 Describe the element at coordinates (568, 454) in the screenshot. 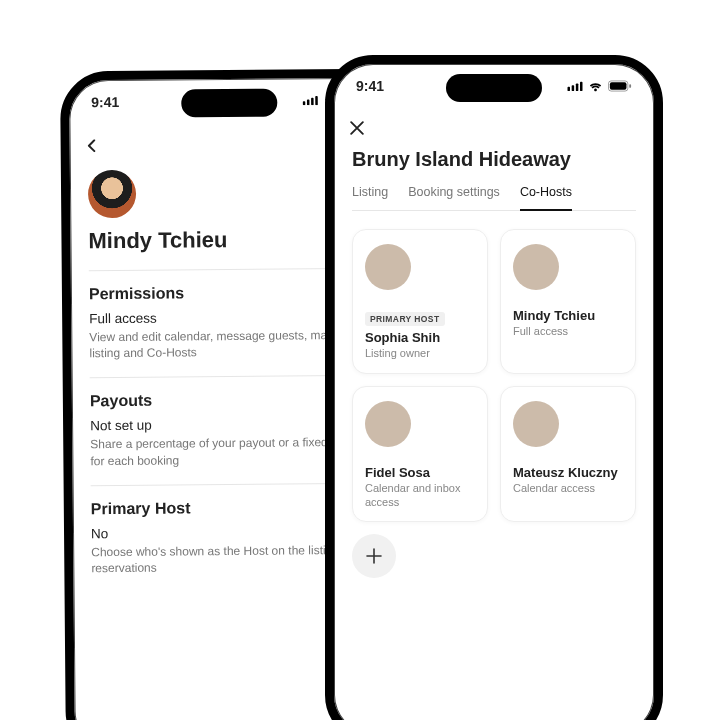

I see `cohost-card: Mateusz Kluczny Calendar access` at that location.